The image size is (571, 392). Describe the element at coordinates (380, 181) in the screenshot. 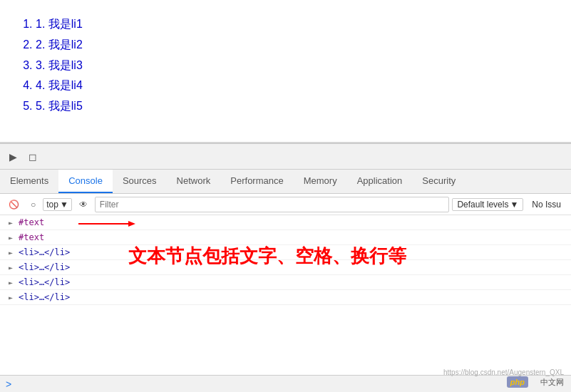

I see `tab-application: Application` at that location.